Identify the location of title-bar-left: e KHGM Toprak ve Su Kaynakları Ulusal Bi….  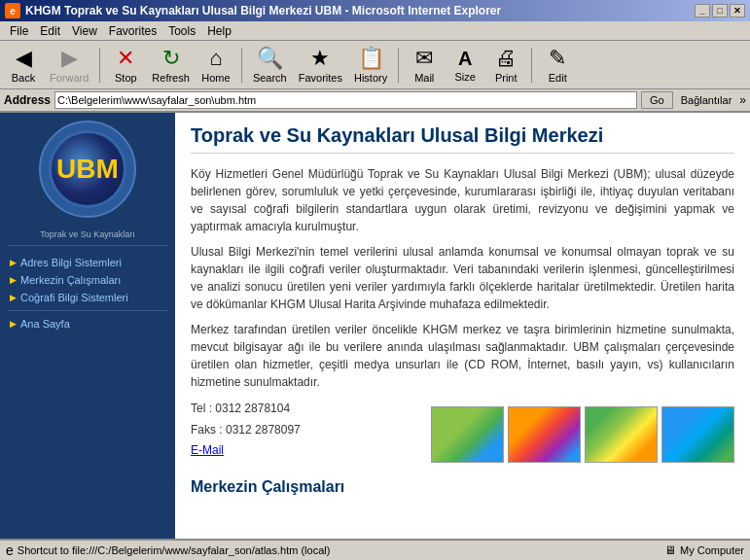
(253, 11).